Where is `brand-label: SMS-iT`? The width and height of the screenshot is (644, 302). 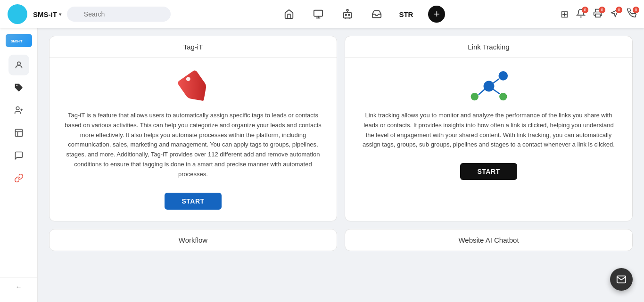
brand-label: SMS-iT is located at coordinates (45, 14).